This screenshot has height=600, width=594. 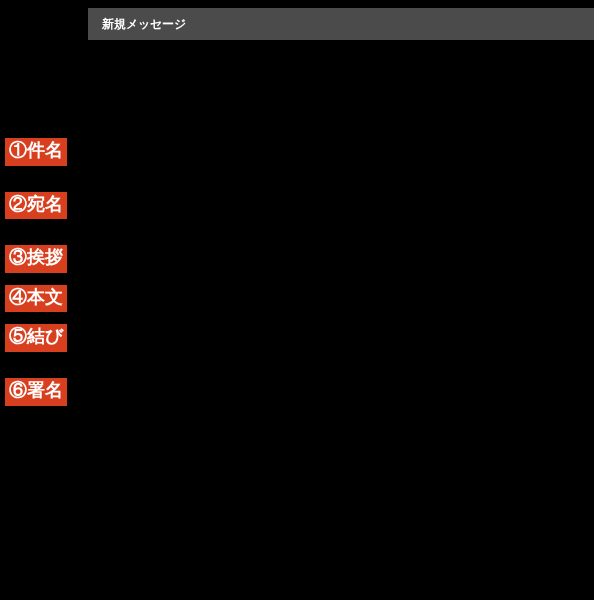 I want to click on section-labels: ①件名 ②宛名 ③挨拶 ④本文 ⑤結び ⑥署名, so click(x=36, y=272).